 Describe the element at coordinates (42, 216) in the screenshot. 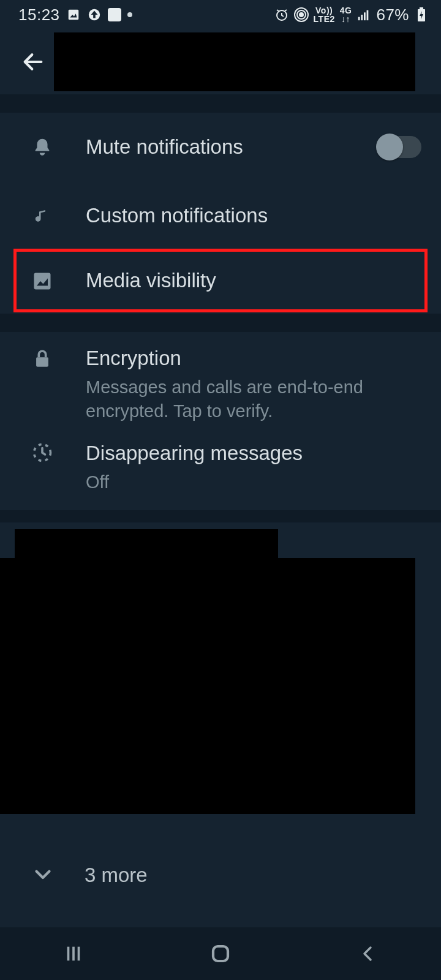

I see `music-note-icon` at that location.